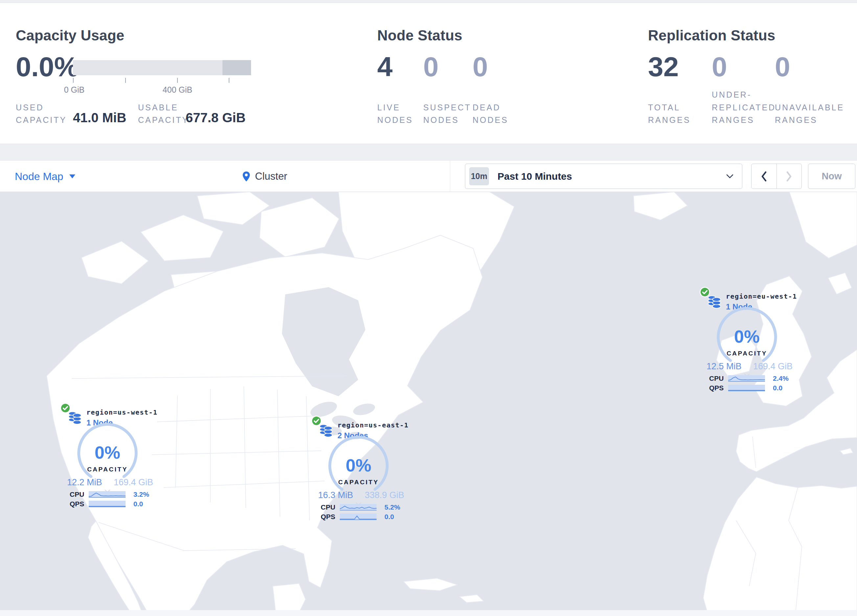  I want to click on region-label: region=us-east-1, so click(373, 425).